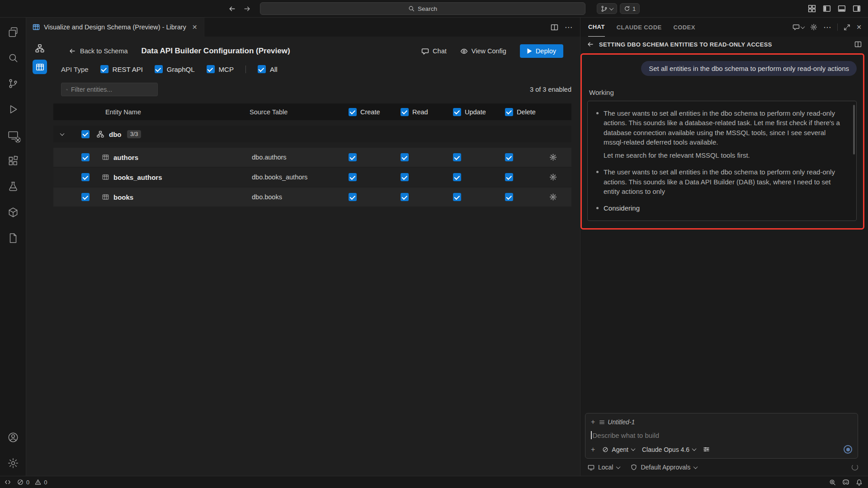  What do you see at coordinates (639, 27) in the screenshot?
I see `tab-claude-code: CLAUDE CODE` at bounding box center [639, 27].